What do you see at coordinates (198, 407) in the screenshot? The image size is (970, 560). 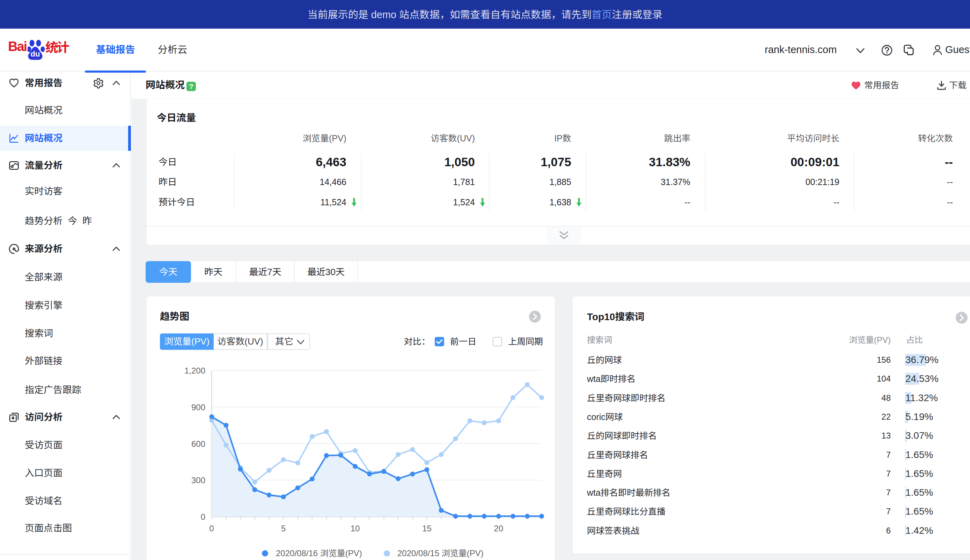 I see `svg-text: 900` at bounding box center [198, 407].